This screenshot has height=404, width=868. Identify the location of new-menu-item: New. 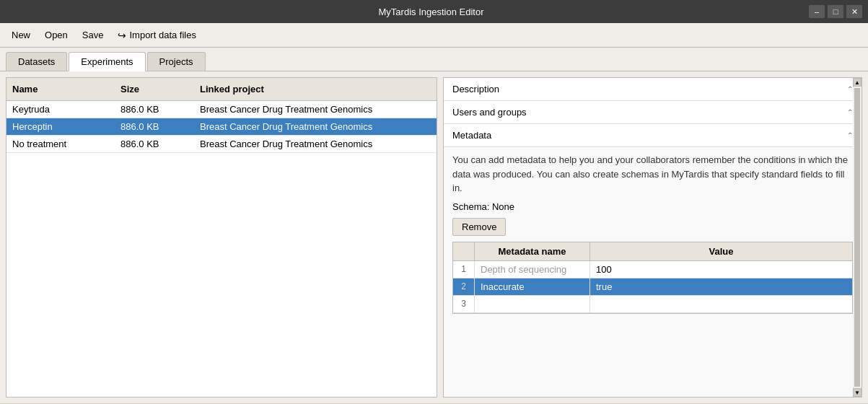
(21, 35).